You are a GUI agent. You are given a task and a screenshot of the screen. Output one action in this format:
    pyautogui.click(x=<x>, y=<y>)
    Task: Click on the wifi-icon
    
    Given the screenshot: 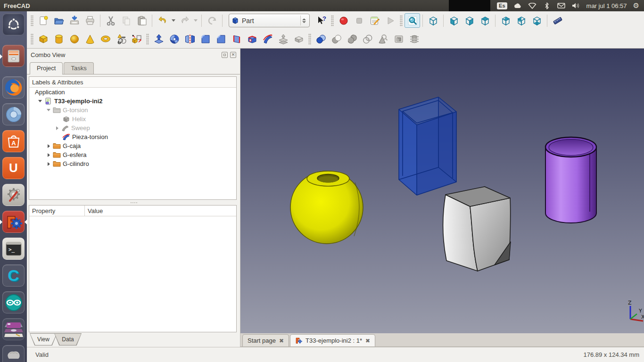 What is the action you would take?
    pyautogui.click(x=532, y=6)
    